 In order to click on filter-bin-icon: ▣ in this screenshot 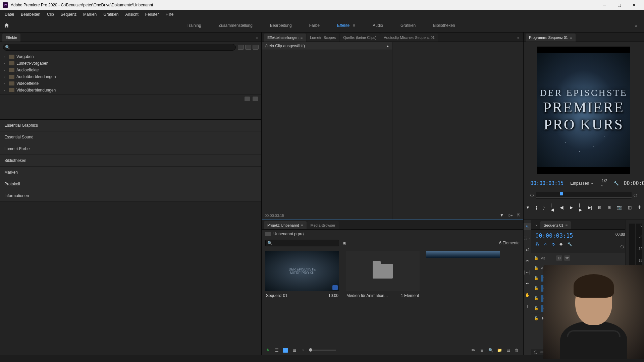, I will do `click(344, 243)`.